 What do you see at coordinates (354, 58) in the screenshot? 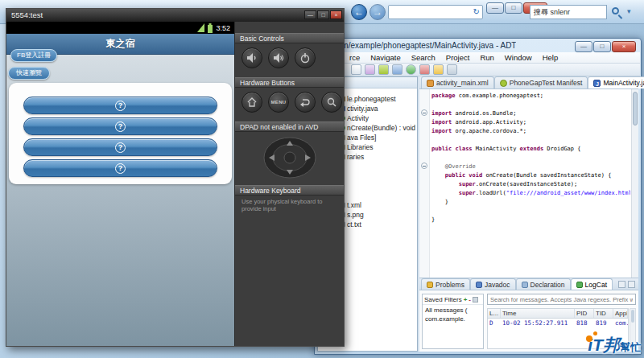
I see `menu-source: rce` at bounding box center [354, 58].